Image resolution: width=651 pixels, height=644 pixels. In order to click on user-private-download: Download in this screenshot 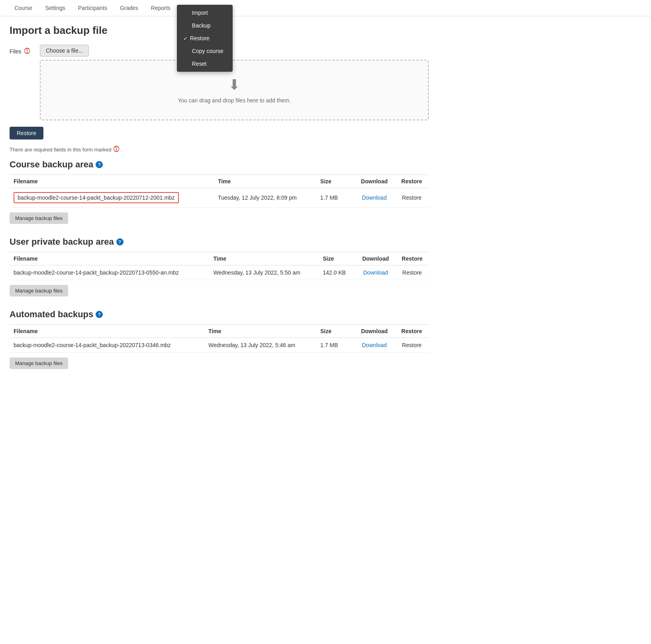, I will do `click(376, 273)`.